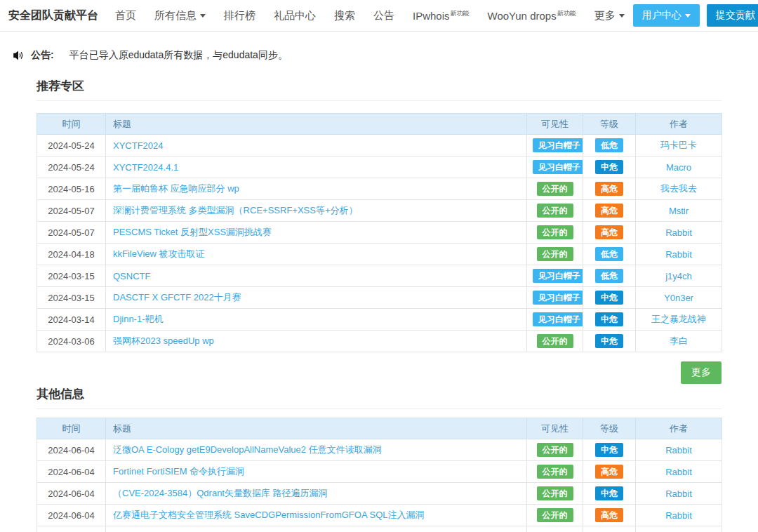  What do you see at coordinates (567, 13) in the screenshot?
I see `new-feature-badge: 新功能` at bounding box center [567, 13].